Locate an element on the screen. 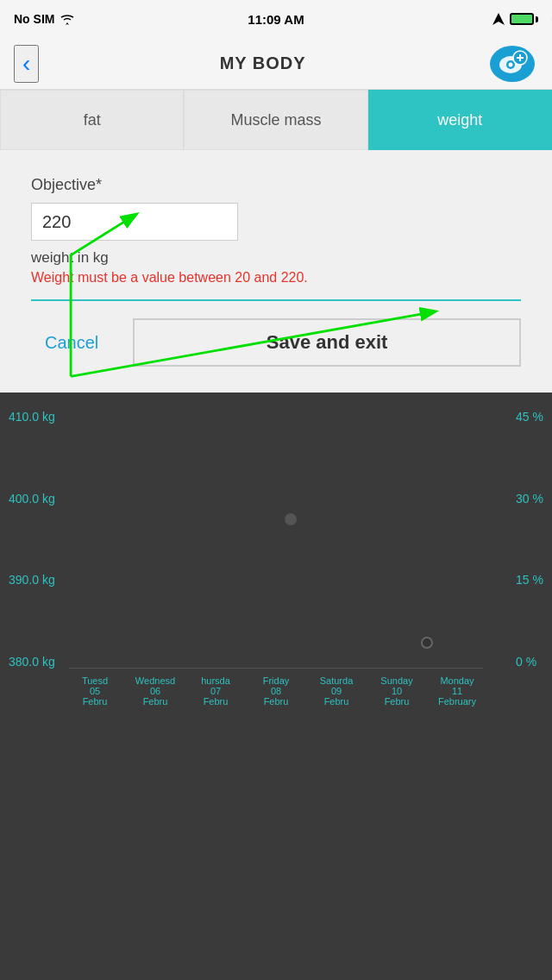 This screenshot has width=552, height=980. cancel-button: Cancel is located at coordinates (72, 343).